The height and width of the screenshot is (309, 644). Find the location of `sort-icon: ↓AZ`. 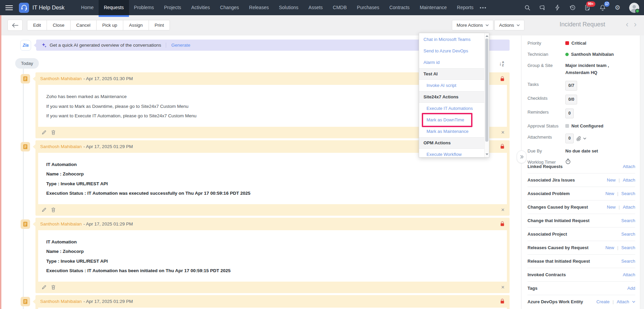

sort-icon: ↓AZ is located at coordinates (502, 64).